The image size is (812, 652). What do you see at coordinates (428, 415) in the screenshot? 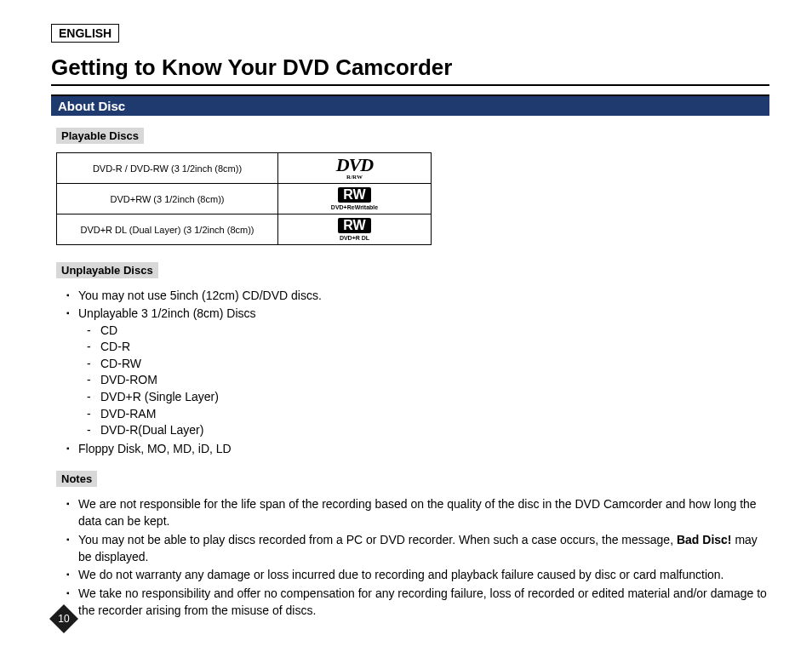
I see `list-item: DVD-RAM` at bounding box center [428, 415].